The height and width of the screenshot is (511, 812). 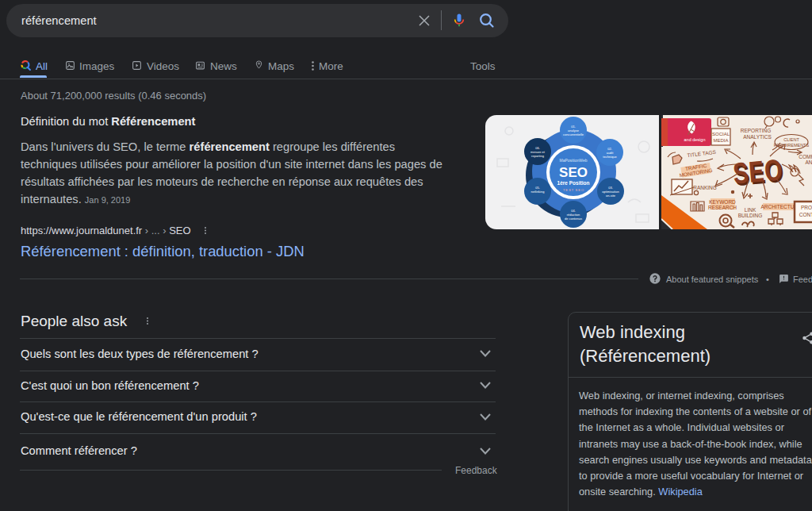 What do you see at coordinates (574, 182) in the screenshot?
I see `svg-text: 1ère Position` at bounding box center [574, 182].